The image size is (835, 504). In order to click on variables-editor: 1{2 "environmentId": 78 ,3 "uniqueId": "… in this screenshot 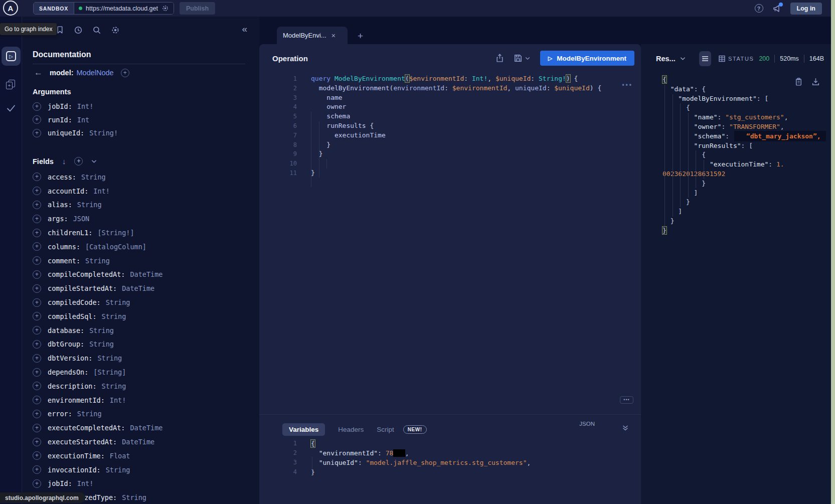, I will do `click(450, 458)`.